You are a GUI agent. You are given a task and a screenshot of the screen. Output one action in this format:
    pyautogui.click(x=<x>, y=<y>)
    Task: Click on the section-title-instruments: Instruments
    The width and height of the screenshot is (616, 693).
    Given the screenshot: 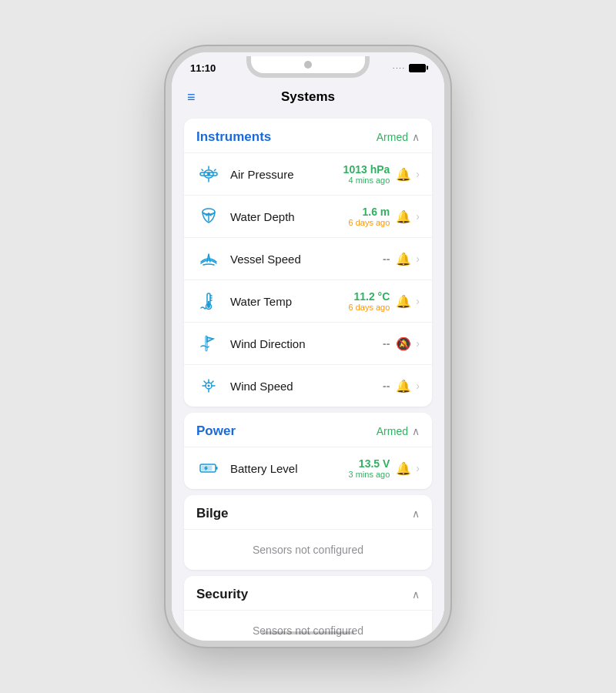 What is the action you would take?
    pyautogui.click(x=234, y=137)
    